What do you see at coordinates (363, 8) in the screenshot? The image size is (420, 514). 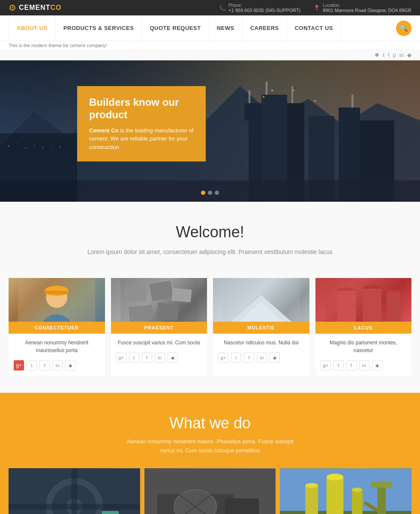 I see `location-info: 📍 Location: 8901 Marmora Road Glasgow, D…` at bounding box center [363, 8].